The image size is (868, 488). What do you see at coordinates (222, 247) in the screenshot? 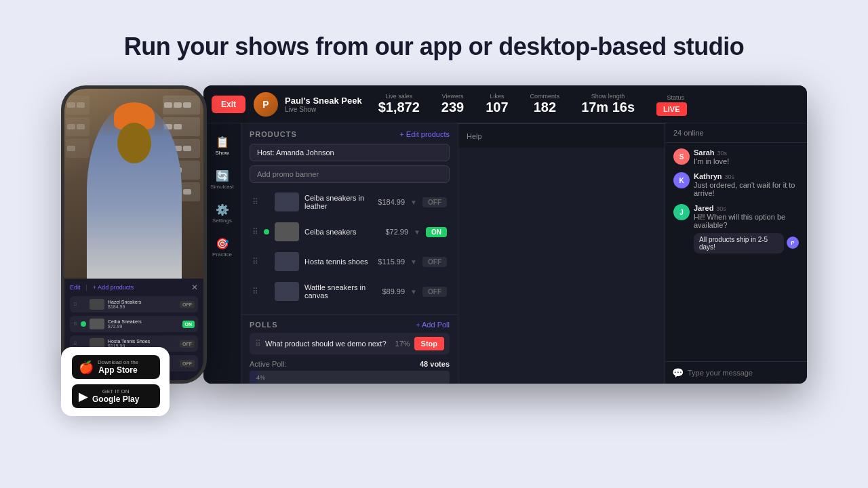
I see `sidebar-item-practice: 🎯 Practice` at bounding box center [222, 247].